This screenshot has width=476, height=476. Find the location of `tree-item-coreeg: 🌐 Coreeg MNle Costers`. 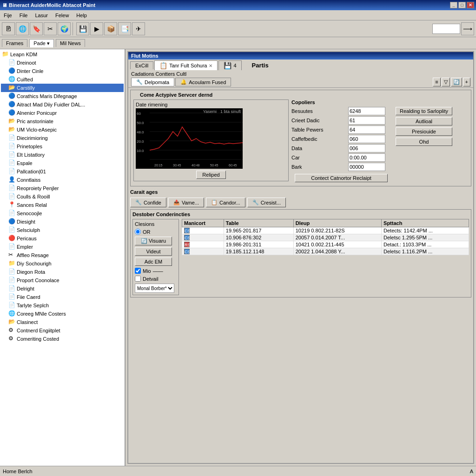

tree-item-coreeg: 🌐 Coreeg MNle Costers is located at coordinates (62, 314).